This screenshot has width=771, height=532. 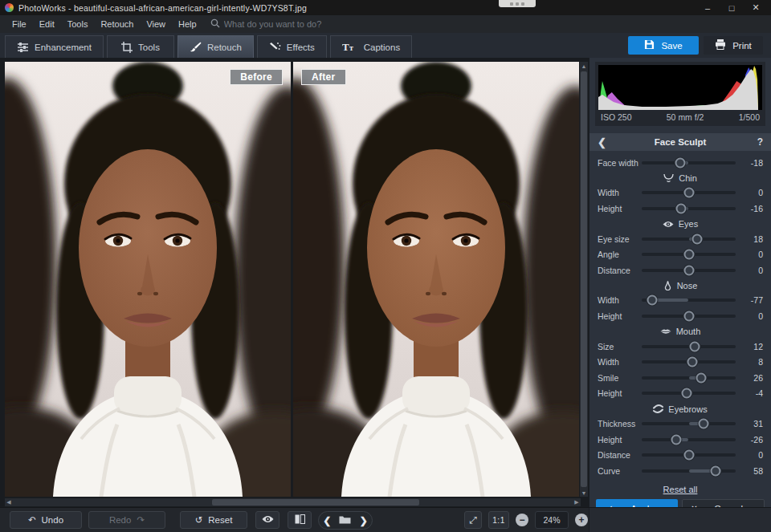 I want to click on search-input, so click(x=304, y=24).